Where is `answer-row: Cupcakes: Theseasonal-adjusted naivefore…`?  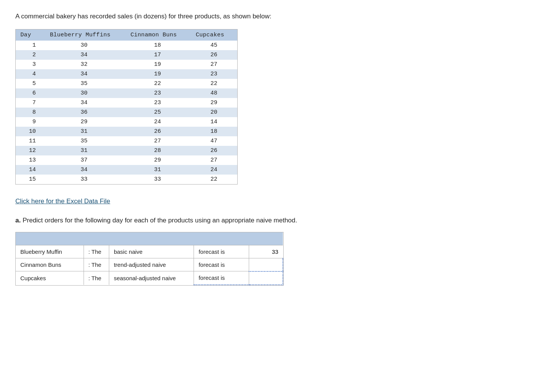 answer-row: Cupcakes: Theseasonal-adjusted naivefore… is located at coordinates (149, 278).